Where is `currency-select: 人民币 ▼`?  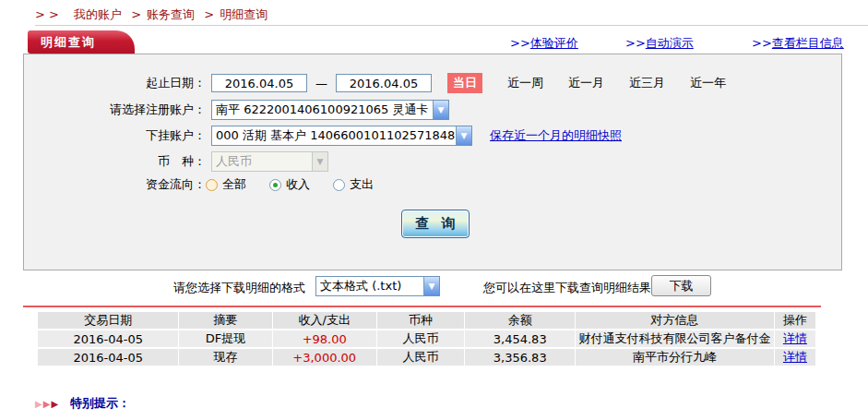 currency-select: 人民币 ▼ is located at coordinates (269, 162).